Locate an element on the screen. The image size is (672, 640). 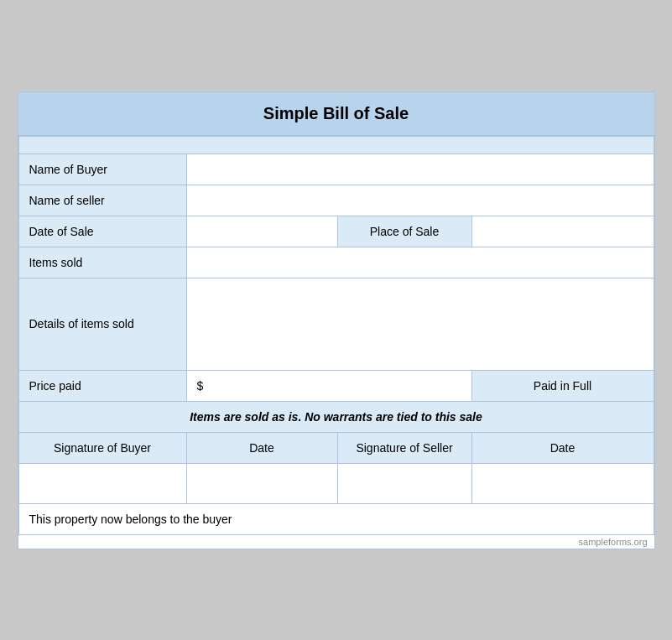
details-input is located at coordinates (419, 324).